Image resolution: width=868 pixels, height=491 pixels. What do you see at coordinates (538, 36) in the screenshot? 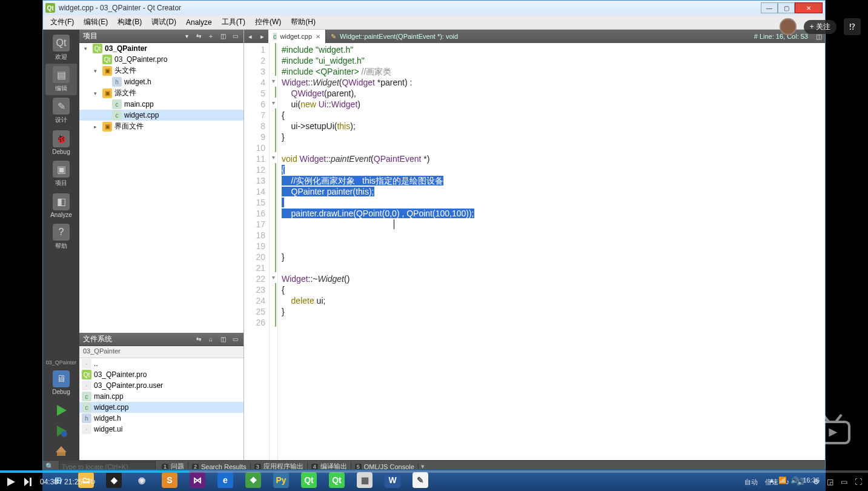
I see `symbol-breadcrumb: ✎ Widget::paintEvent(QPaintEvent *): voi…` at bounding box center [538, 36].